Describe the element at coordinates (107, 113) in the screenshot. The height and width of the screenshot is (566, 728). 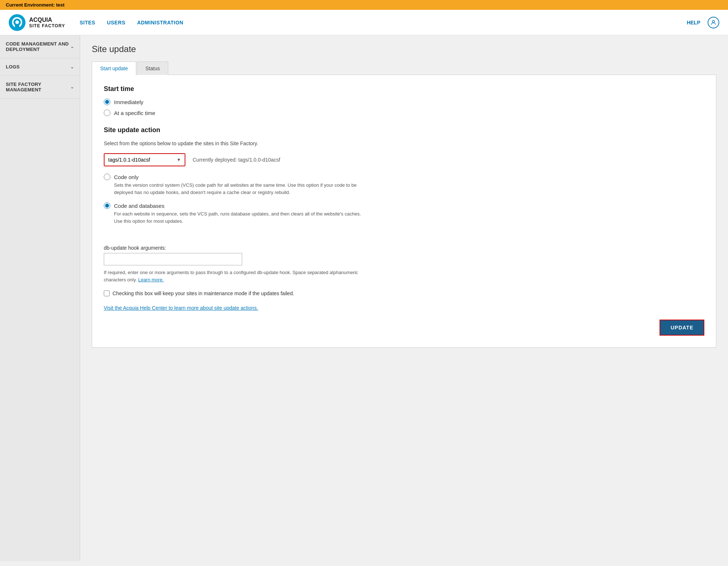
I see `start-time-specific-radio` at that location.